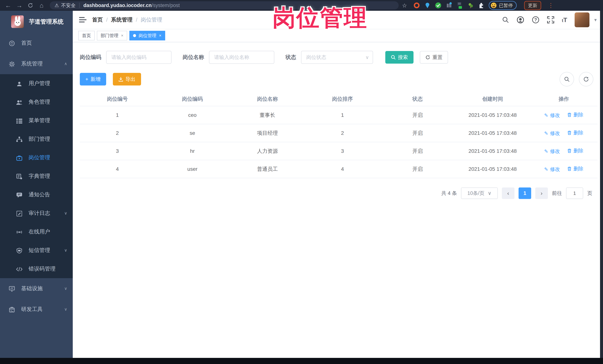 The height and width of the screenshot is (364, 603). I want to click on pagination: 共 4 条 10条/页 ∨ ‹ 1 › 前往 页, so click(339, 193).